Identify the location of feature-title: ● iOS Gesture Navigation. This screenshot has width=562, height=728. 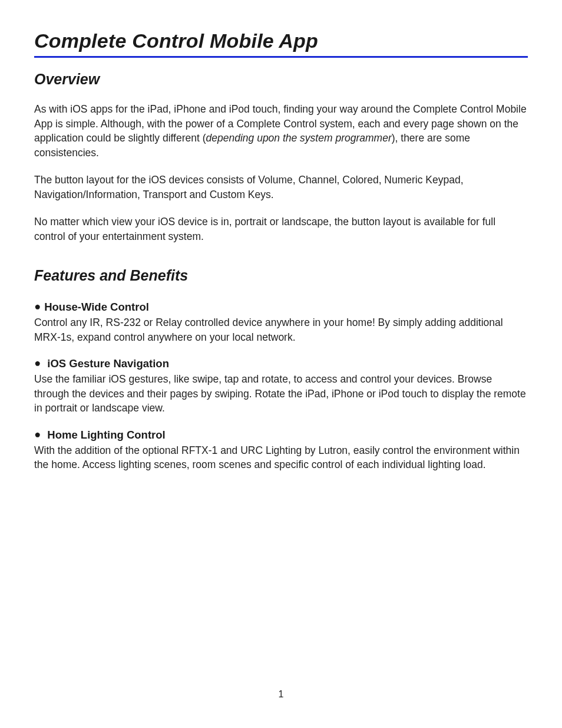
(281, 364).